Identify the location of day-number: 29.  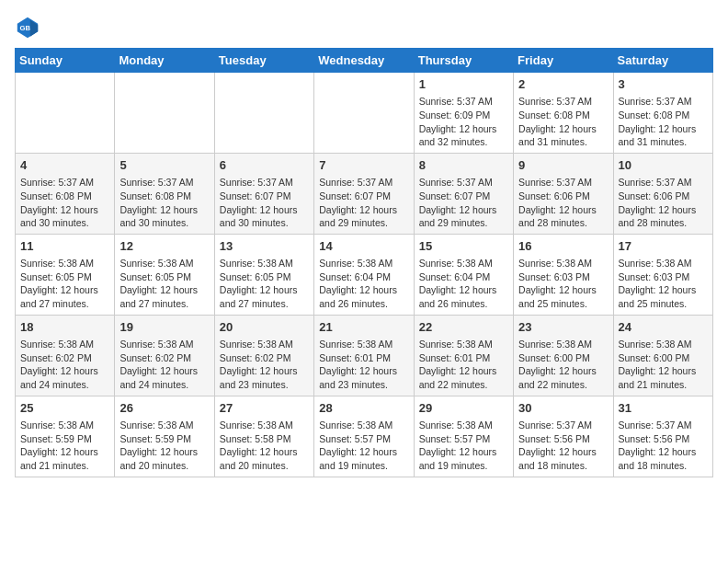
(463, 408).